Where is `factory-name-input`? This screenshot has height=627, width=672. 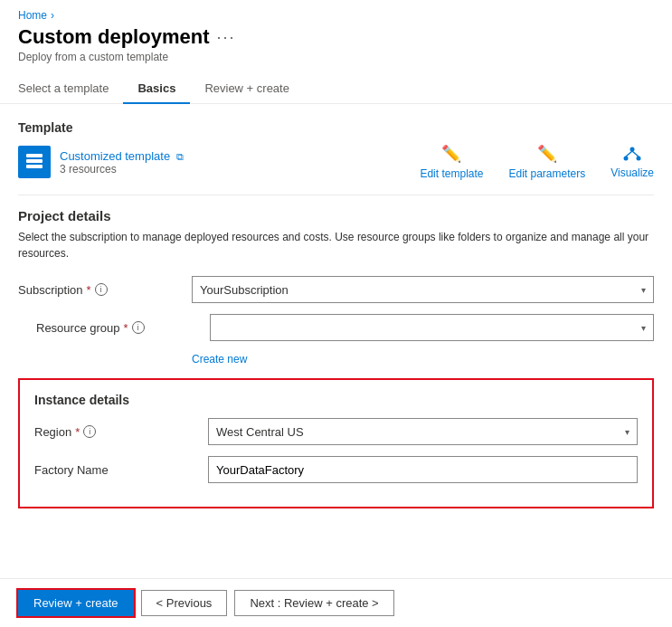 factory-name-input is located at coordinates (423, 470).